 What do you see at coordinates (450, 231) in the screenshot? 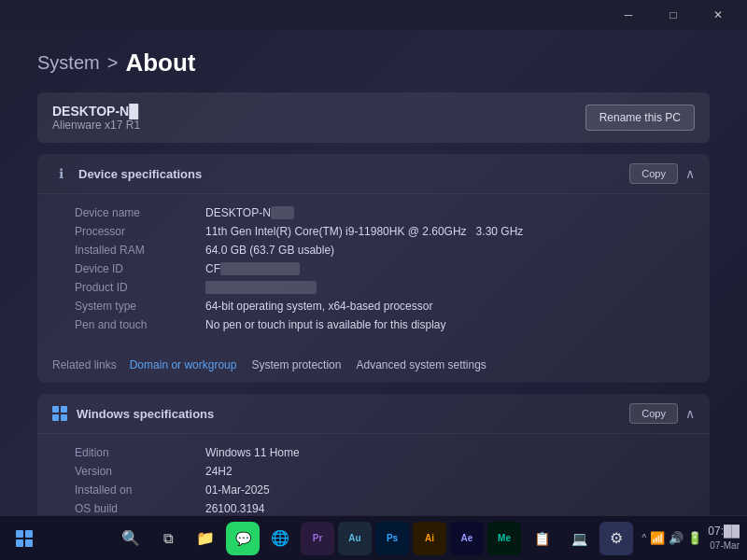
I see `spec-value: 11th Gen Intel(R) Core(TM) i9-11980HK @ …` at bounding box center [450, 231].